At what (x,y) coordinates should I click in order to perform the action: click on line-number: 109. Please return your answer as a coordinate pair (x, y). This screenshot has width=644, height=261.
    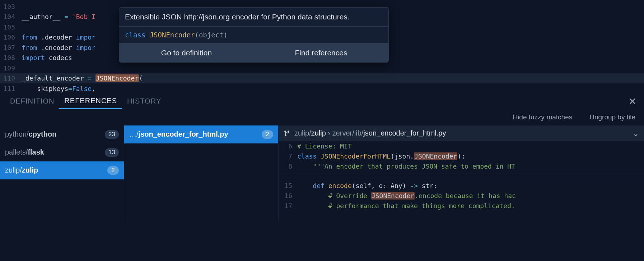
    Looking at the image, I should click on (11, 68).